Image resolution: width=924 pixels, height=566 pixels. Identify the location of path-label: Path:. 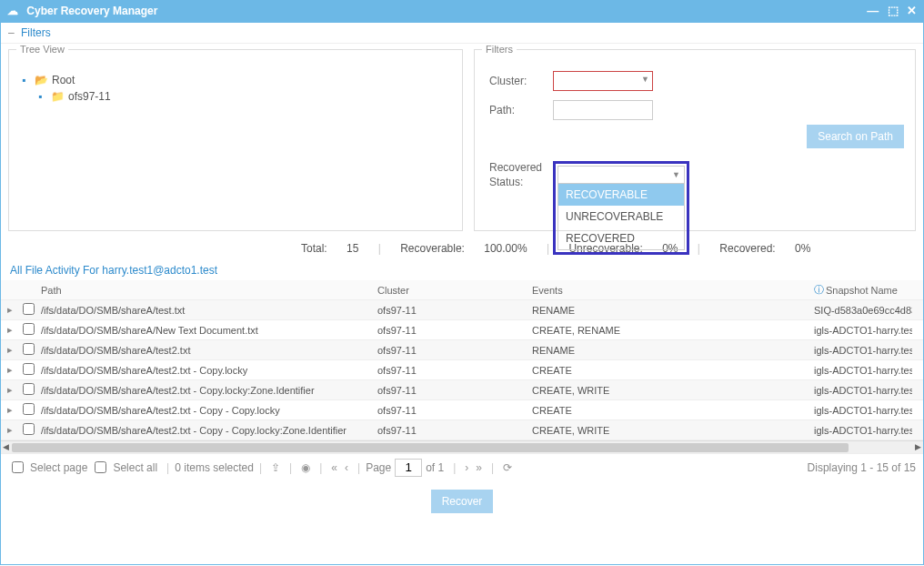
(521, 110).